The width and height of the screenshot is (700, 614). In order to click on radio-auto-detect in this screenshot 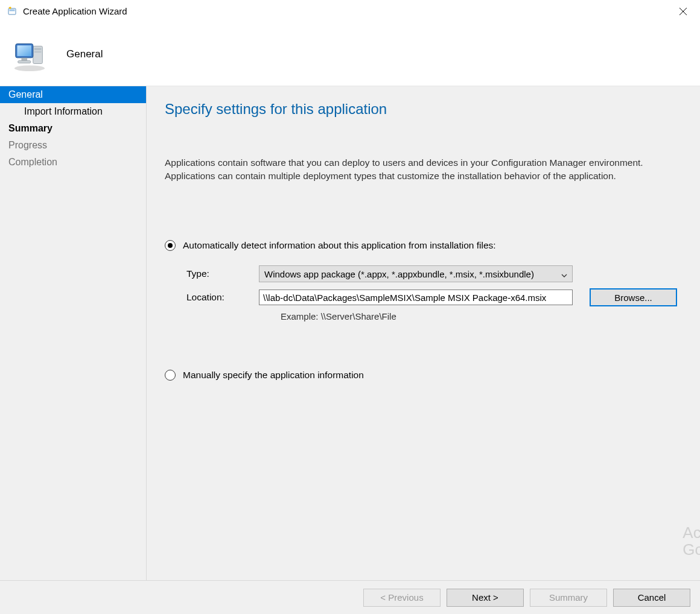, I will do `click(170, 245)`.